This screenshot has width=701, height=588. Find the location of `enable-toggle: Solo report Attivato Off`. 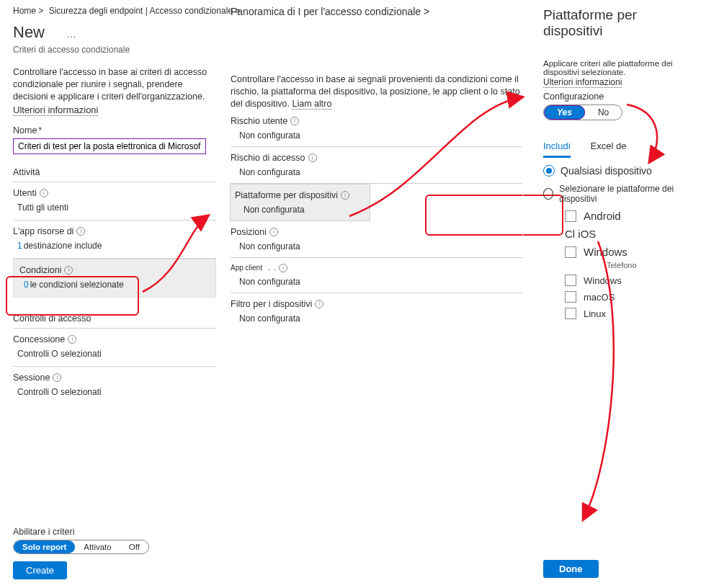

enable-toggle: Solo report Attivato Off is located at coordinates (81, 547).